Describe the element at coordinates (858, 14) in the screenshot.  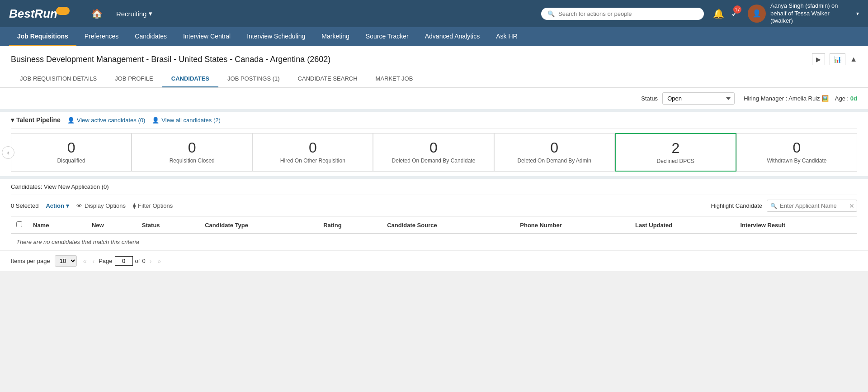
I see `user-dropdown-icon: ▾` at that location.